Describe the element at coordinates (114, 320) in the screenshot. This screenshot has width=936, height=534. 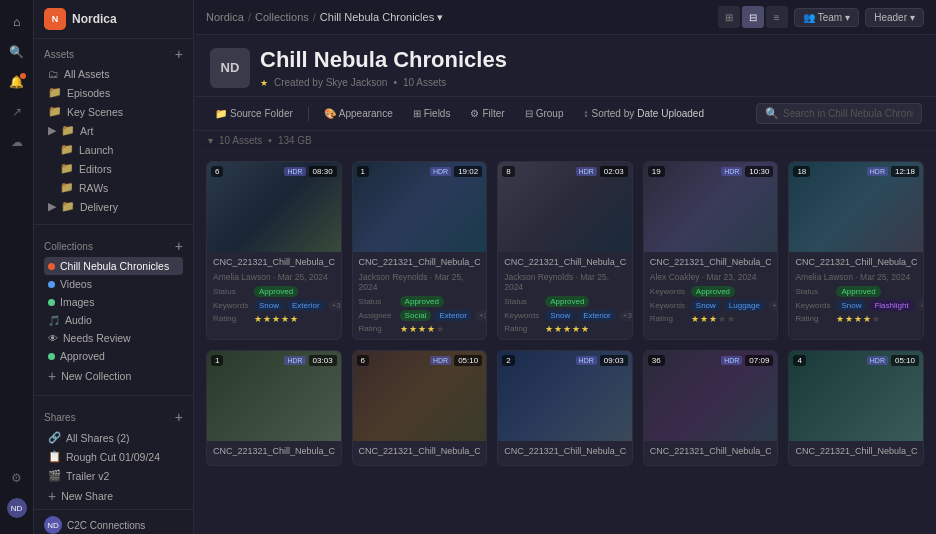
I see `sidebar-item-audio: 🎵 Audio` at that location.